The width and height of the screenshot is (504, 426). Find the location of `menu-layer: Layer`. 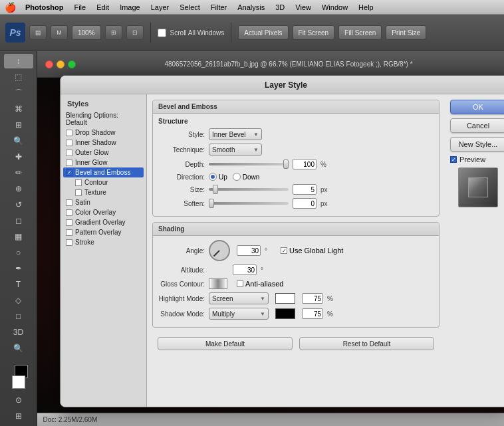

menu-layer: Layer is located at coordinates (160, 7).